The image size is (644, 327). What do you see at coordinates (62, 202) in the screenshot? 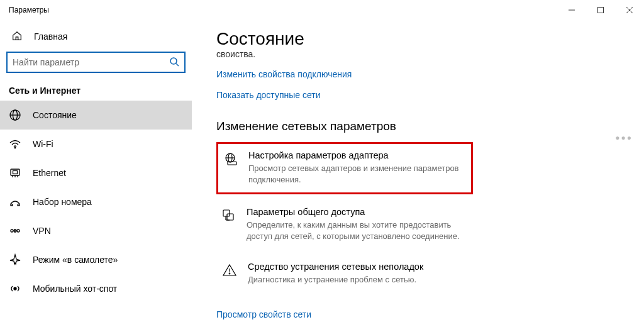
I see `sidebar-item-label: Набор номера` at bounding box center [62, 202].